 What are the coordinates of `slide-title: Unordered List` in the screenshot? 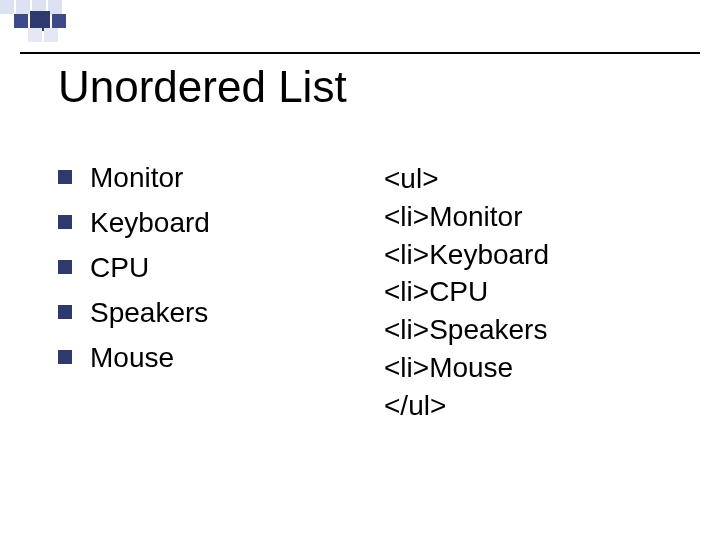 It's located at (202, 87).